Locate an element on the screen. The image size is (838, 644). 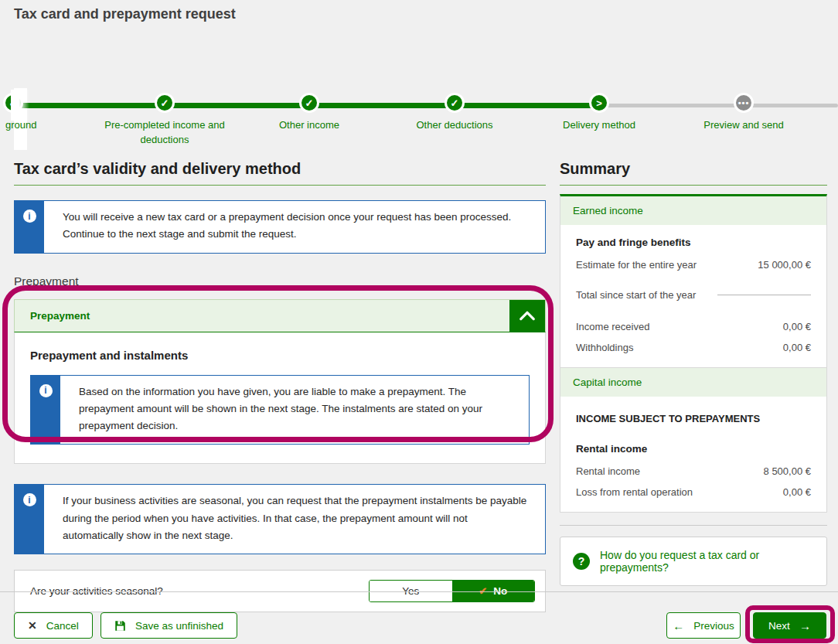
rental-income-value: 8 500,00 € is located at coordinates (787, 472).